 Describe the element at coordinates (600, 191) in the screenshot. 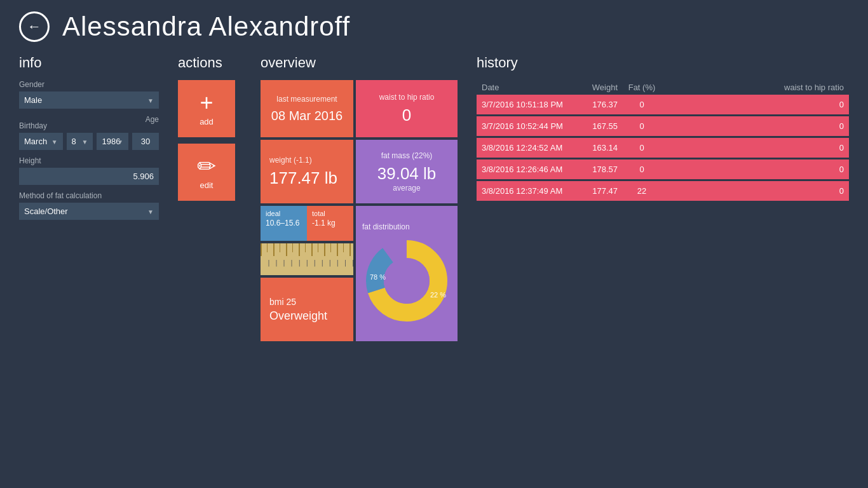

I see `cell-weight: 177.47` at that location.